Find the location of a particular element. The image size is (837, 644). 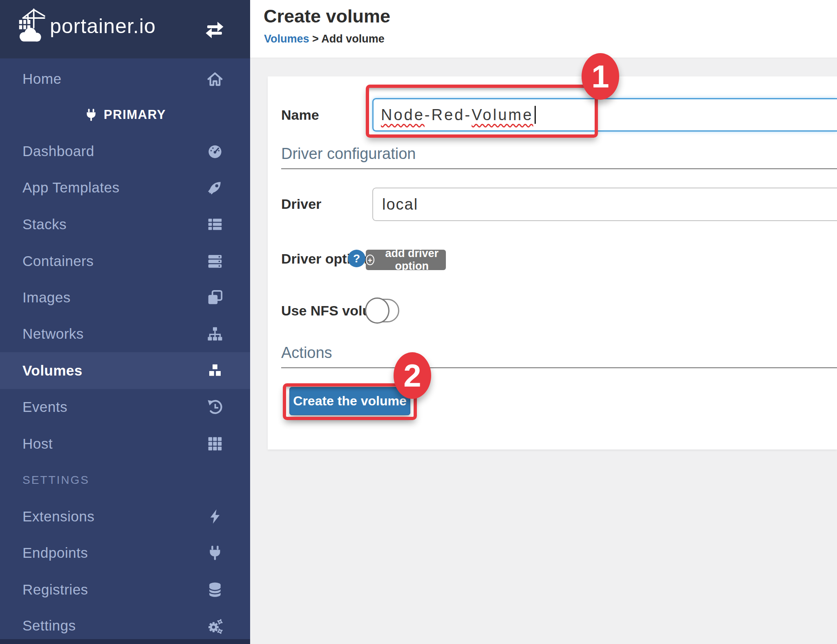

endpoint-name: PRIMARY is located at coordinates (135, 115).